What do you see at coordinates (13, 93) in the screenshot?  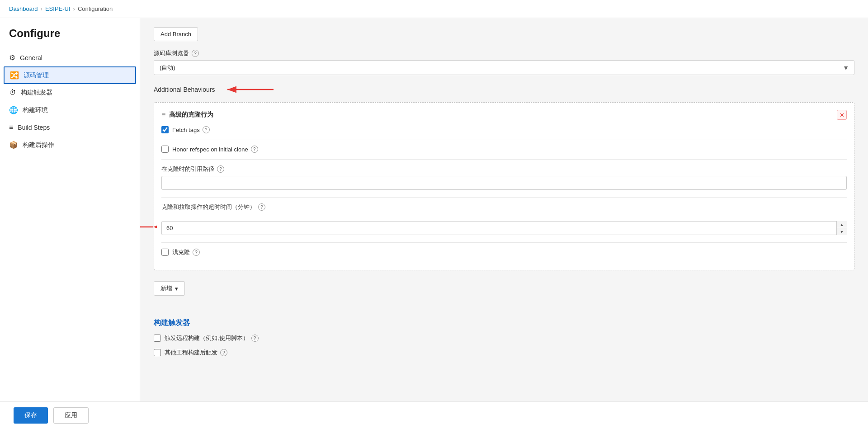 I see `sidebar-icon-build-trigger: ⏱` at bounding box center [13, 93].